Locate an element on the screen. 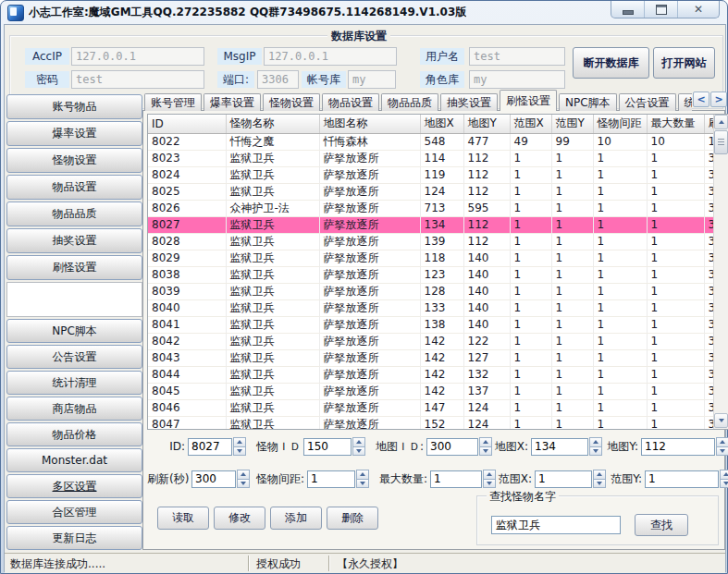  column-header-5: 地图Y is located at coordinates (487, 124).